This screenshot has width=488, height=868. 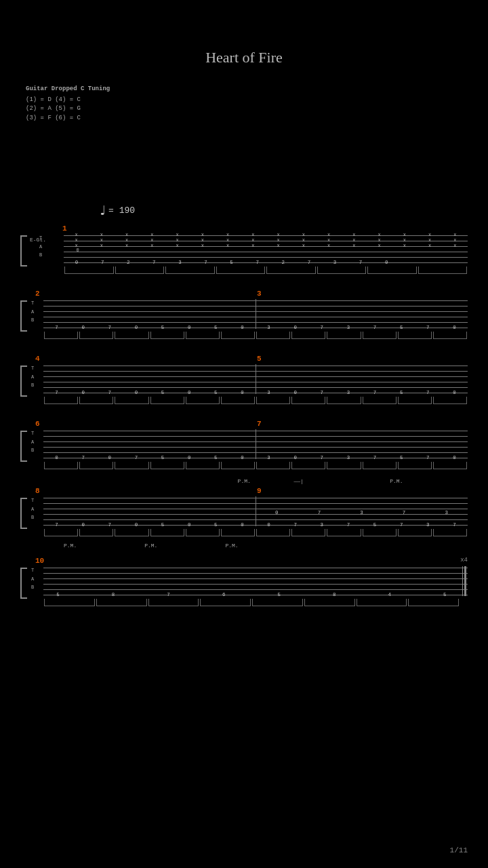 What do you see at coordinates (244, 316) in the screenshot?
I see `section-2-3: 2 3 TAB` at bounding box center [244, 316].